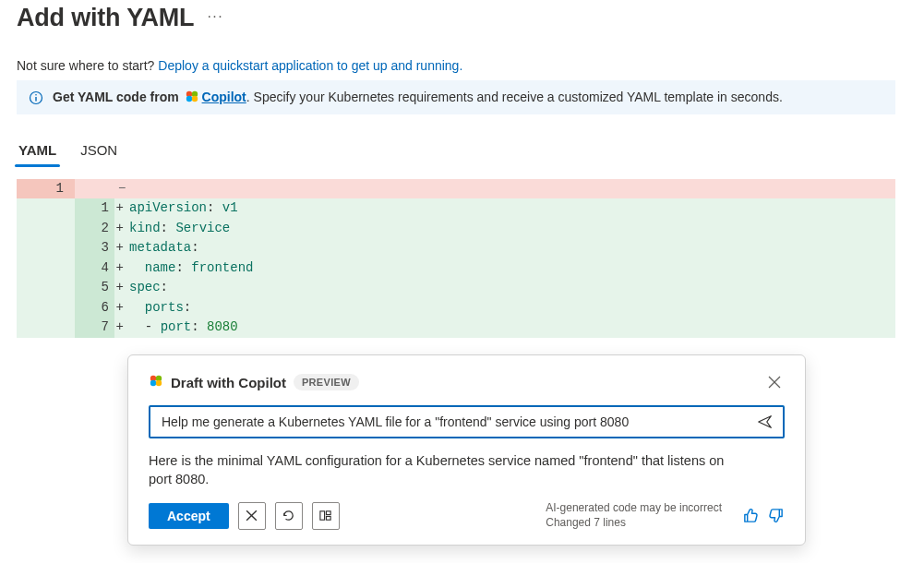 The height and width of the screenshot is (588, 912). What do you see at coordinates (467, 422) in the screenshot?
I see `copilot-prompt-box` at bounding box center [467, 422].